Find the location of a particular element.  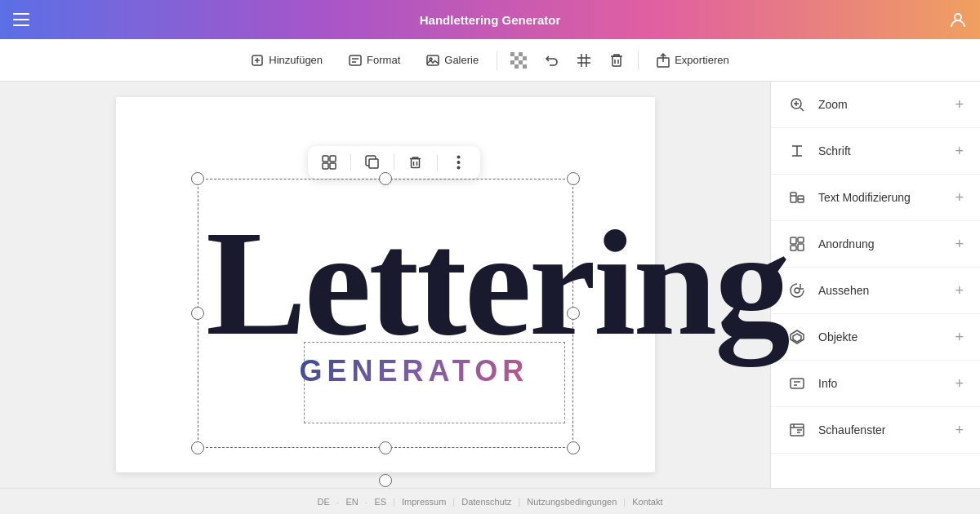

footer-impressum: Impressum is located at coordinates (424, 502).